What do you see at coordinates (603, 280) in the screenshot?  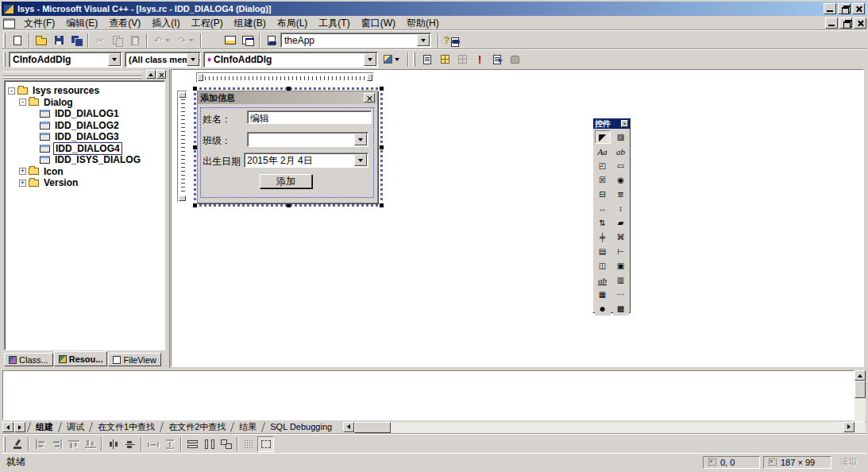 I see `tool-rich-edit: ab` at bounding box center [603, 280].